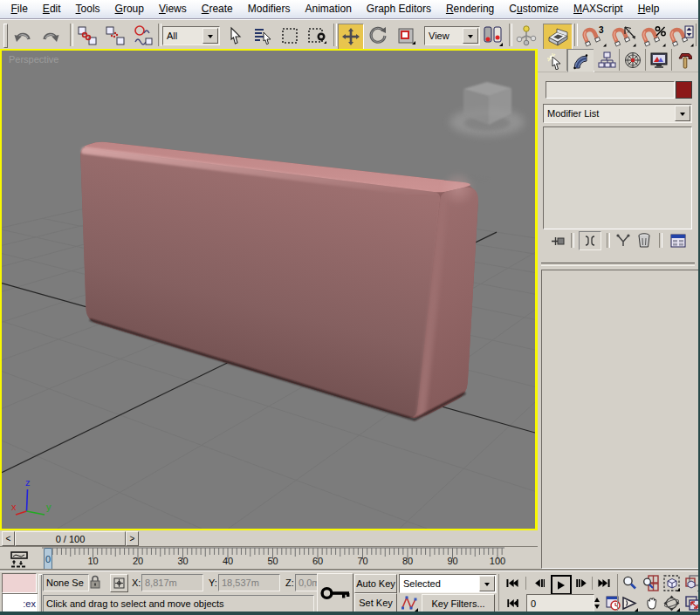  Describe the element at coordinates (610, 90) in the screenshot. I see `object-name-field` at that location.